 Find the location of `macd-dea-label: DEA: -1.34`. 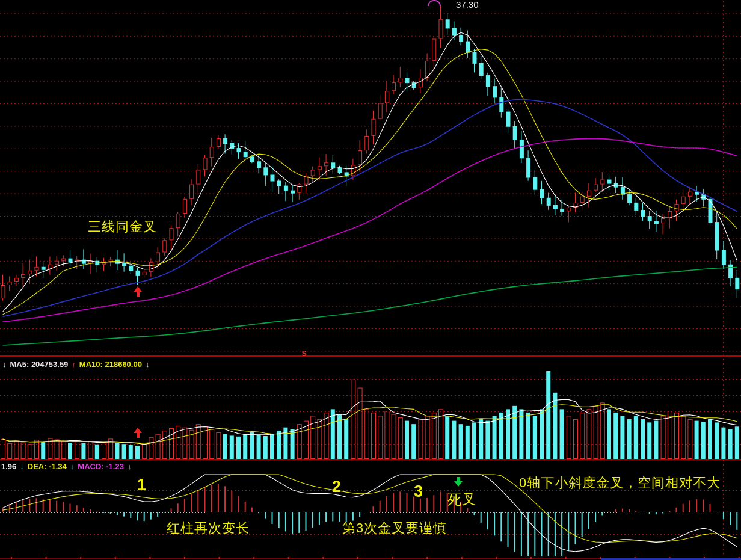

macd-dea-label: DEA: -1.34 is located at coordinates (47, 467).